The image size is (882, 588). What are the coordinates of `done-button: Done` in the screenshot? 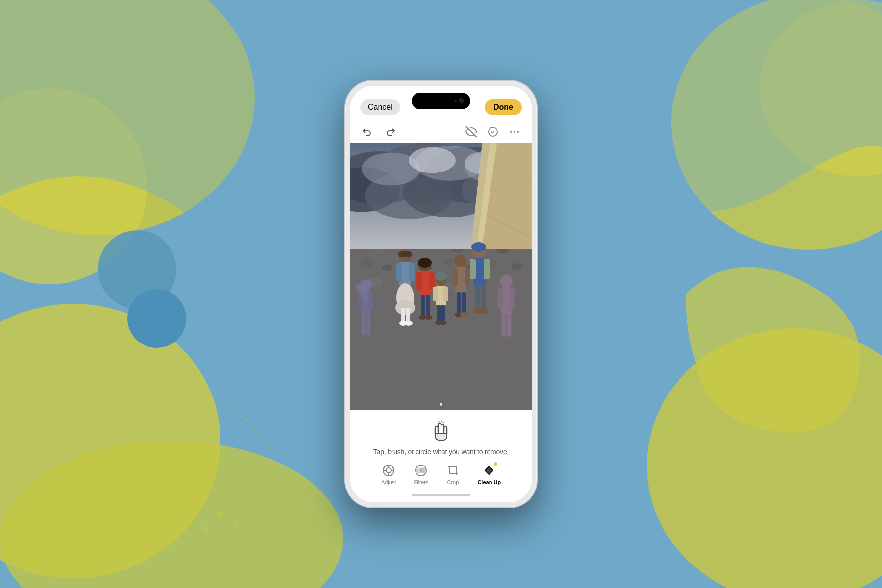 It's located at (503, 107).